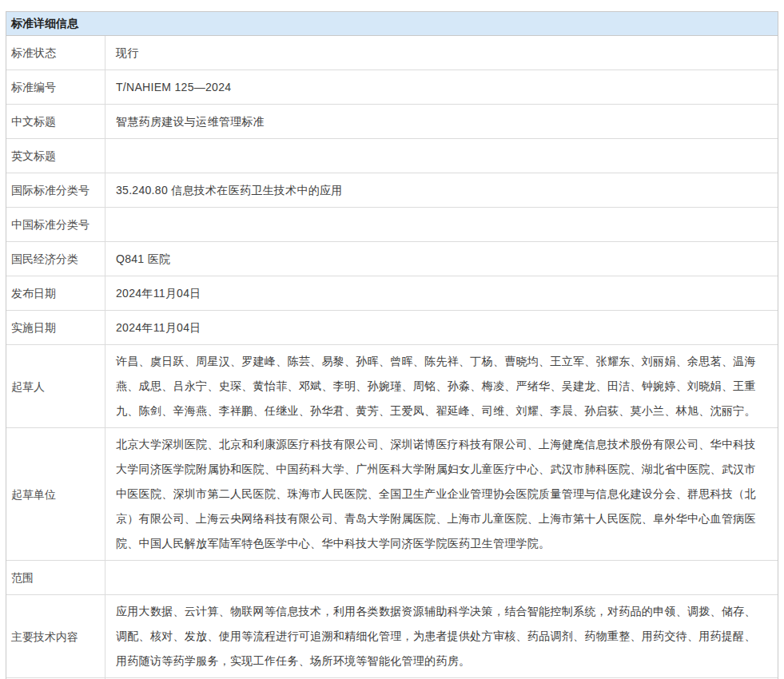 The width and height of the screenshot is (784, 679). What do you see at coordinates (441, 259) in the screenshot?
I see `field-value: Q841 医院` at bounding box center [441, 259].